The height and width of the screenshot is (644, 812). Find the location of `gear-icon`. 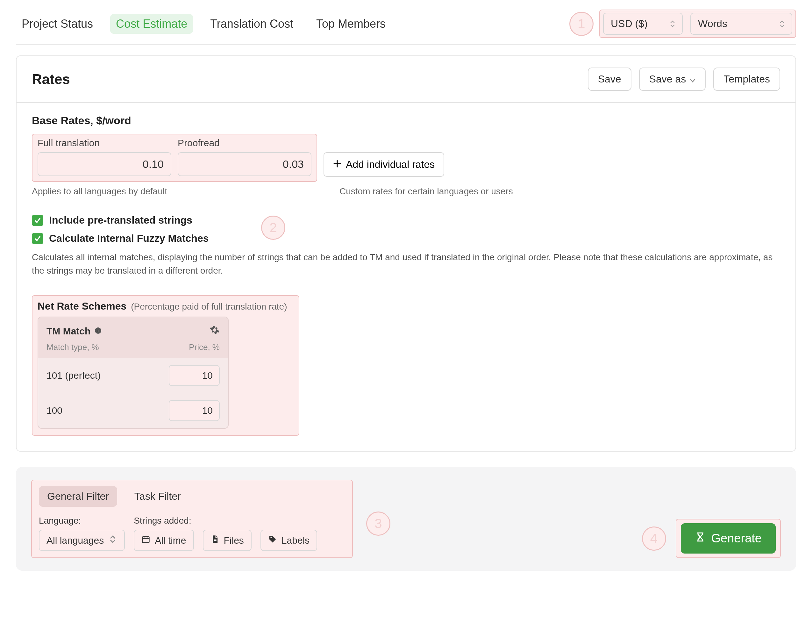

gear-icon is located at coordinates (215, 331).